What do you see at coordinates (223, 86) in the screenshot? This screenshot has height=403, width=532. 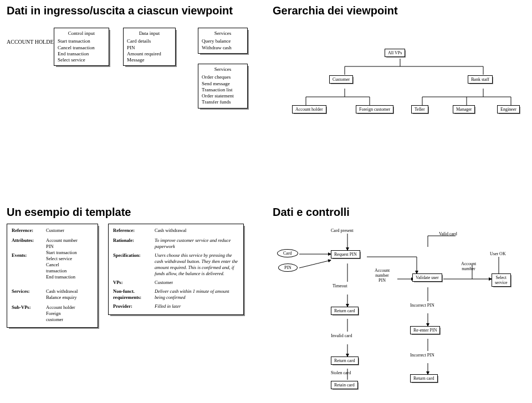 I see `services2-box: Services Order cheques Send message Tran…` at bounding box center [223, 86].